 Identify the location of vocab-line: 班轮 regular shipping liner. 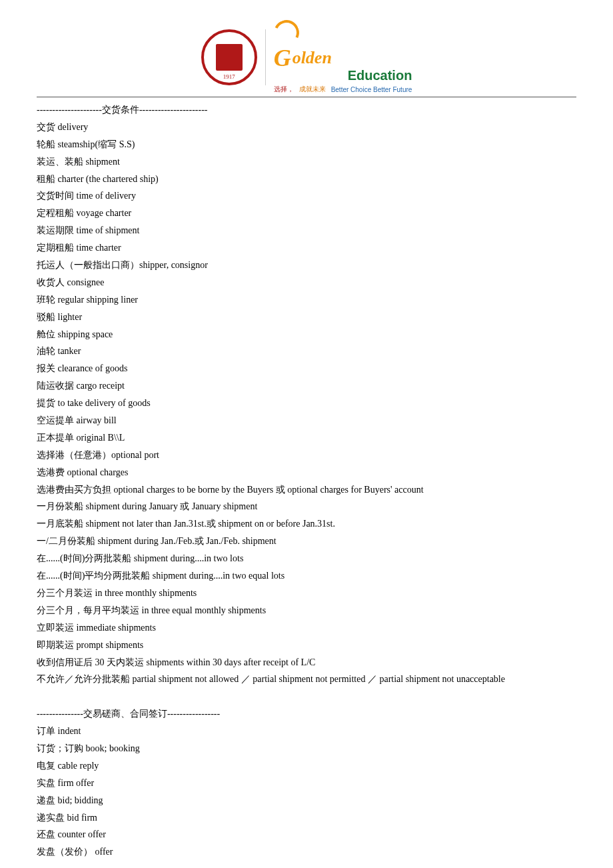
(306, 300).